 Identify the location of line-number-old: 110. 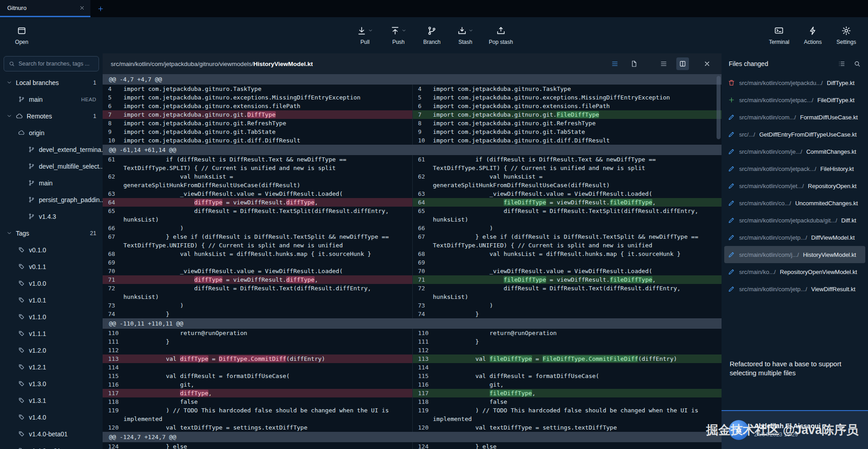
(113, 333).